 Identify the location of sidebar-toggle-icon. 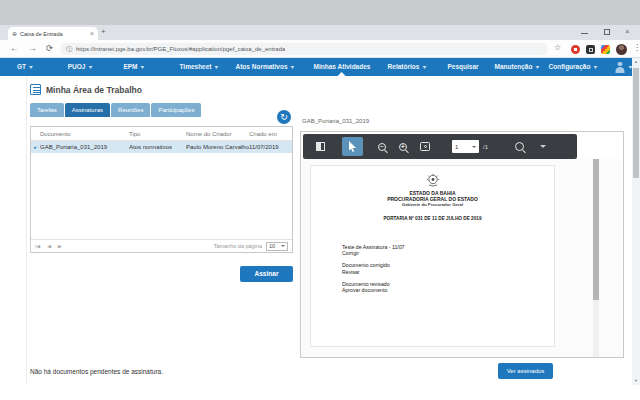
(320, 146).